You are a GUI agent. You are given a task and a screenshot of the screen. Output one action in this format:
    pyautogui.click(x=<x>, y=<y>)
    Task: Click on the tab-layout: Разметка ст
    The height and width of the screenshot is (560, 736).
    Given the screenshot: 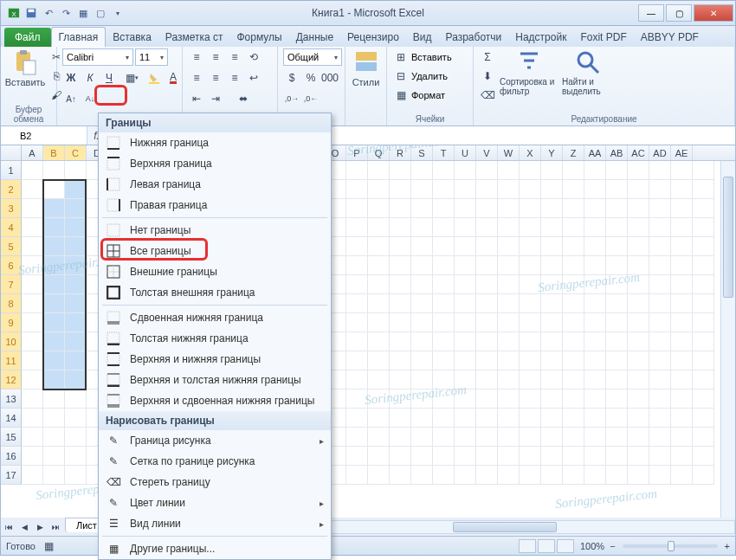 What is the action you would take?
    pyautogui.click(x=194, y=37)
    